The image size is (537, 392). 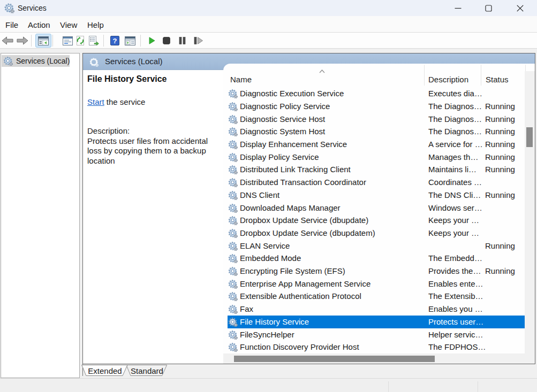 I want to click on service-description-cell: Helper servic…, so click(x=456, y=335).